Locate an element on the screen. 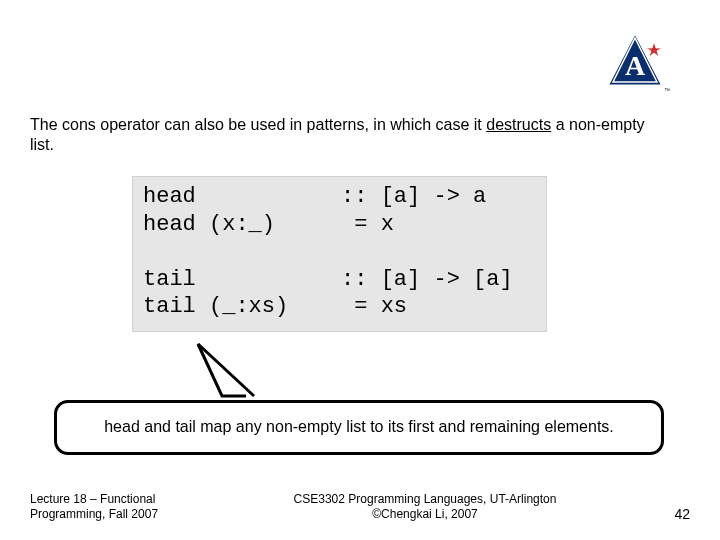 The image size is (720, 540). slide-footer: Lecture 18 – Functional Programming, Fal… is located at coordinates (360, 507).